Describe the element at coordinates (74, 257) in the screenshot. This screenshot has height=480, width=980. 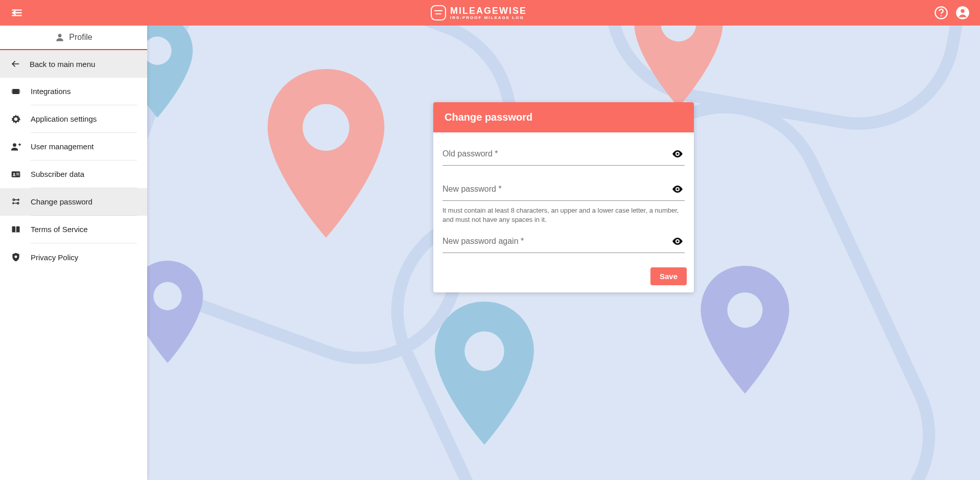
I see `sidebar-item-privacy-policy: Privacy Policy` at that location.